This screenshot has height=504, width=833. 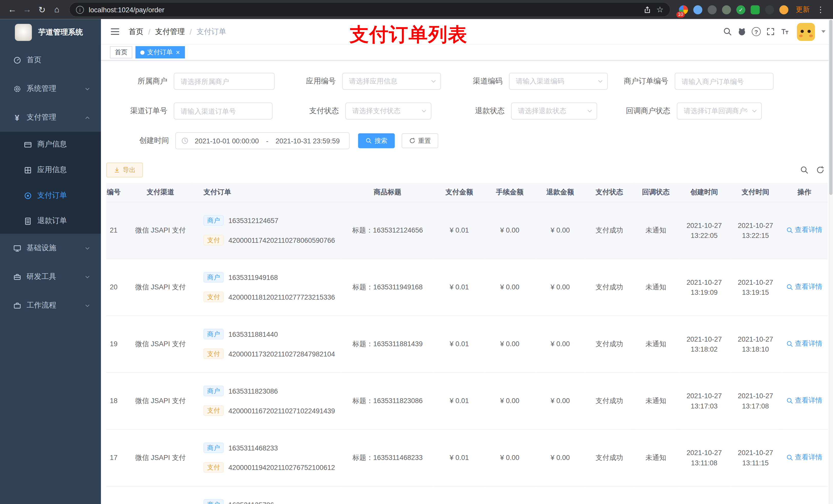 What do you see at coordinates (51, 170) in the screenshot?
I see `sidebar-item-app-info: 应用信息` at bounding box center [51, 170].